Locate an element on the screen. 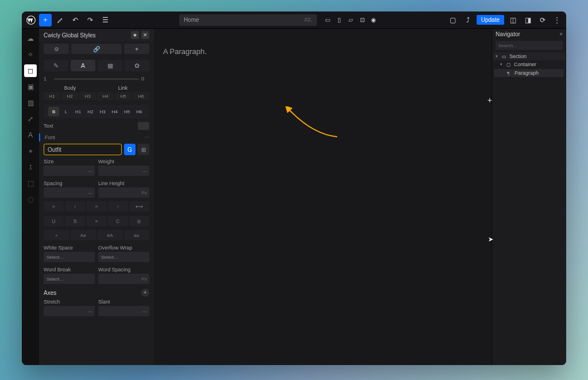  wordspacing-label: Word Spacing is located at coordinates (124, 270).